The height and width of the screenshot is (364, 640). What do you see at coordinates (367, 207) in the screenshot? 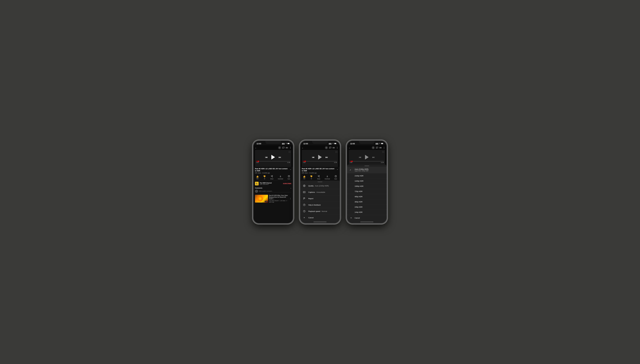
I see `quality-240p-item: 240p HDR` at bounding box center [367, 207].